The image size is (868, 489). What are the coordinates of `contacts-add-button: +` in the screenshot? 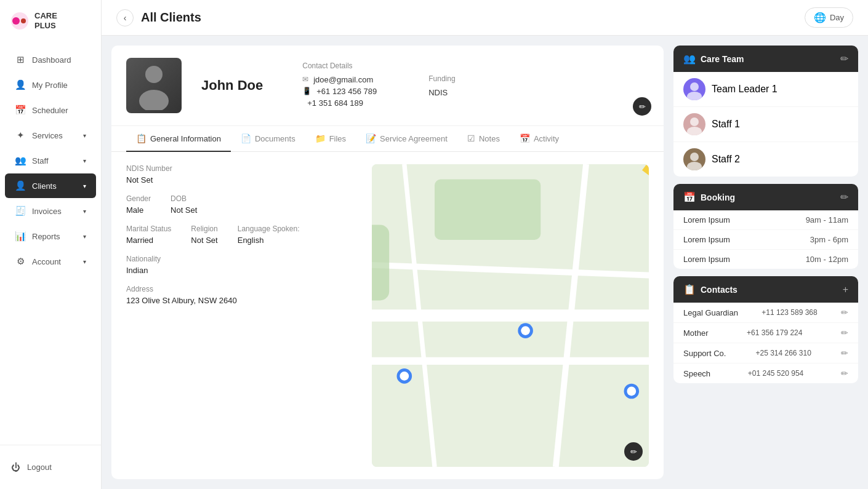 It's located at (846, 290).